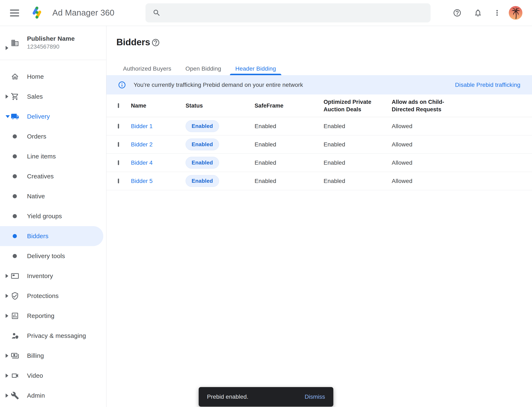 This screenshot has width=532, height=407. I want to click on sidebar-item-protections: Protections, so click(53, 296).